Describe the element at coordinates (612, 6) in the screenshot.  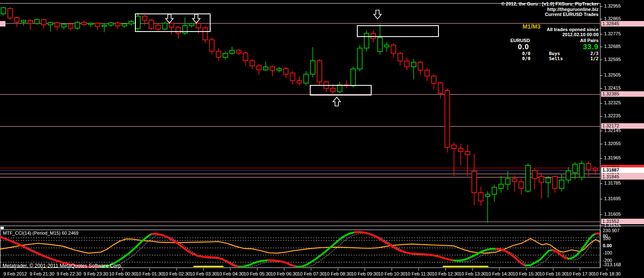
I see `price-label: 1.32955` at that location.